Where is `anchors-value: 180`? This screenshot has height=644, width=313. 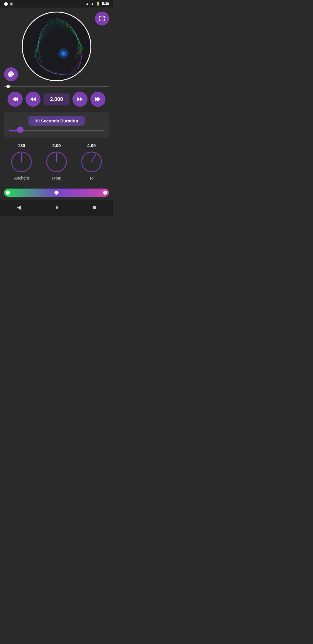
anchors-value: 180 is located at coordinates (21, 146).